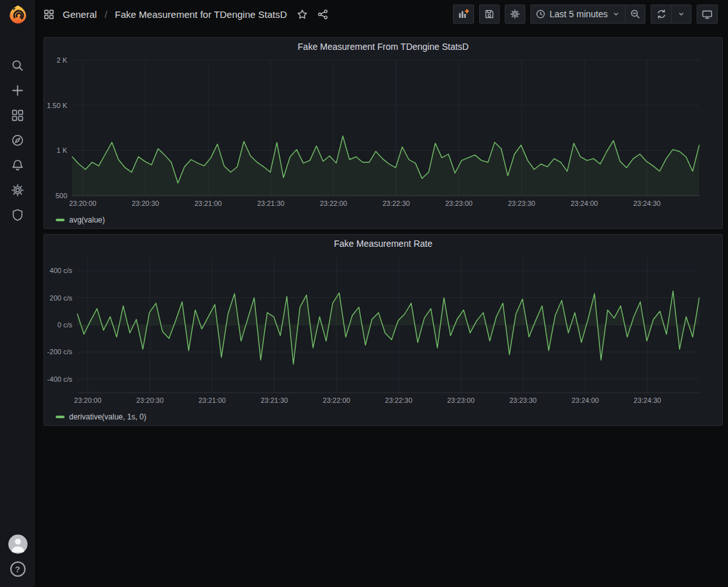 This screenshot has width=728, height=587. What do you see at coordinates (383, 416) in the screenshot?
I see `legend: derivative(value, 1s, 0)` at bounding box center [383, 416].